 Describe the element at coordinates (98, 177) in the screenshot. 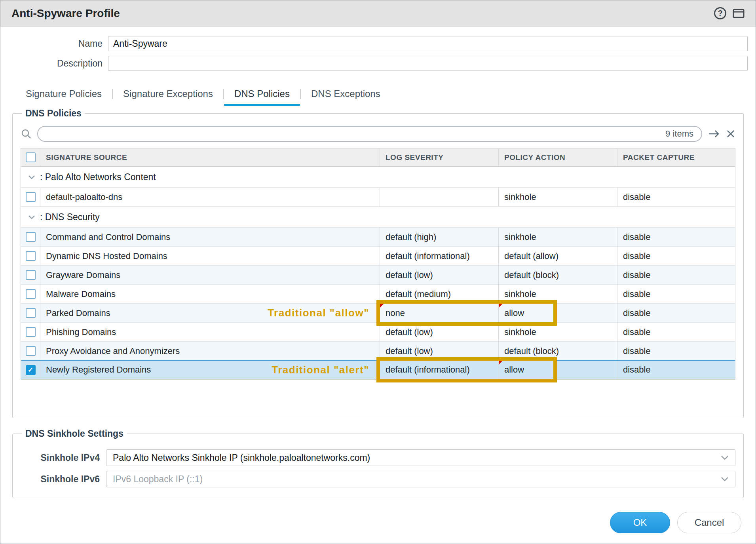

I see `group-label: : Palo Alto Networks Content` at that location.